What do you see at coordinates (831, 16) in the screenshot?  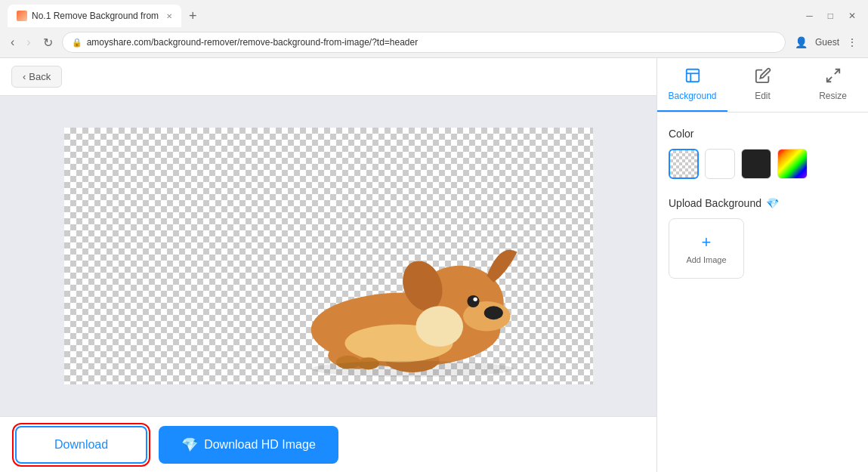 I see `window-controls: ─ □ ✕` at bounding box center [831, 16].